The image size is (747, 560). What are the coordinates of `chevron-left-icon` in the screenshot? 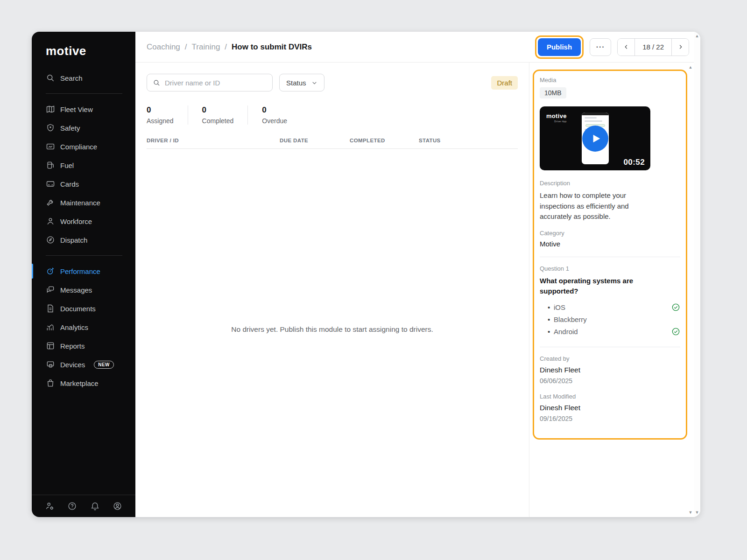 It's located at (627, 47).